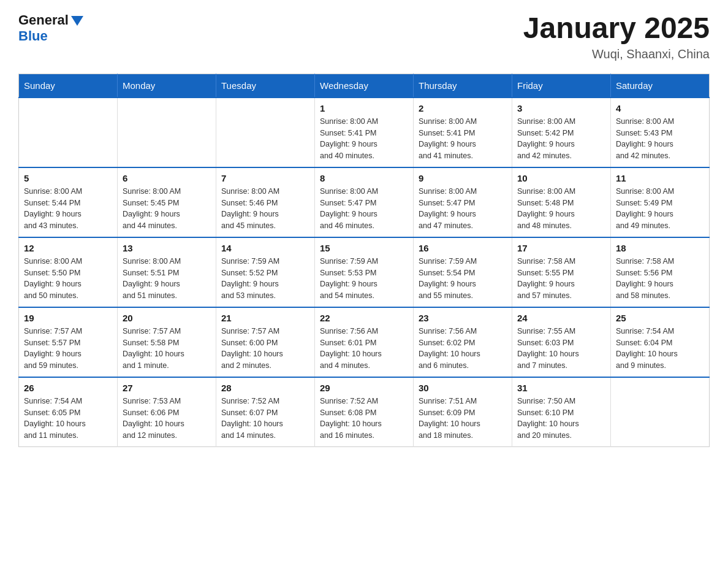 This screenshot has width=728, height=563. I want to click on logo-general: General, so click(44, 20).